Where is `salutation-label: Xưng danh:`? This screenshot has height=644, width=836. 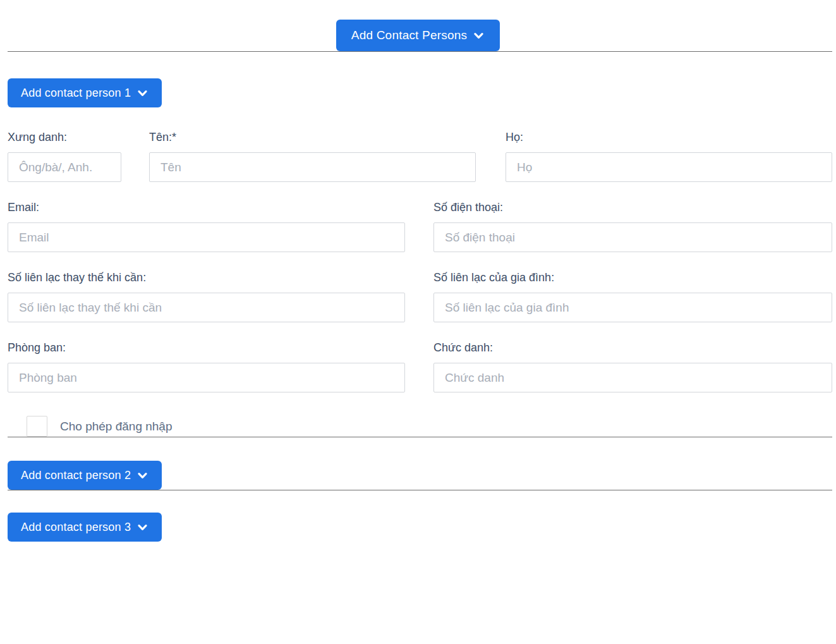
salutation-label: Xưng danh: is located at coordinates (64, 138).